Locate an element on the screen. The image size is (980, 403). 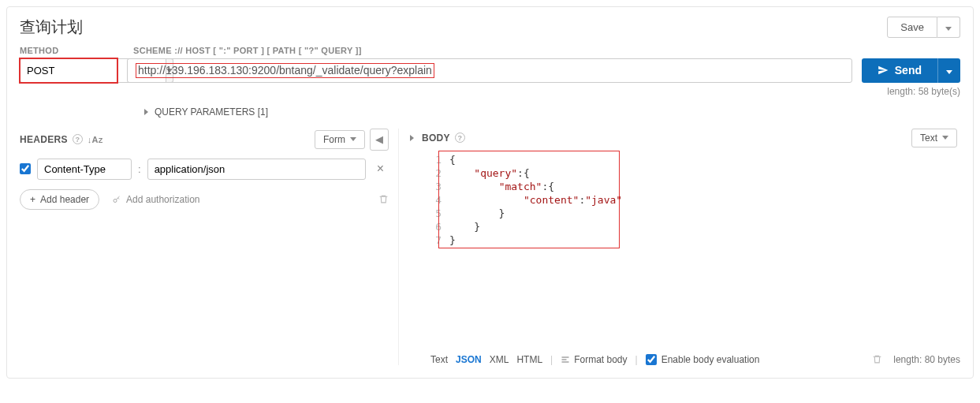
send-icon is located at coordinates (883, 70).